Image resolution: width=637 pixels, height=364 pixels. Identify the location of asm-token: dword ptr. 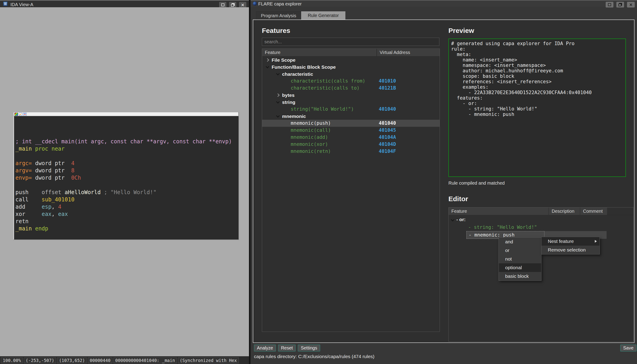
(52, 178).